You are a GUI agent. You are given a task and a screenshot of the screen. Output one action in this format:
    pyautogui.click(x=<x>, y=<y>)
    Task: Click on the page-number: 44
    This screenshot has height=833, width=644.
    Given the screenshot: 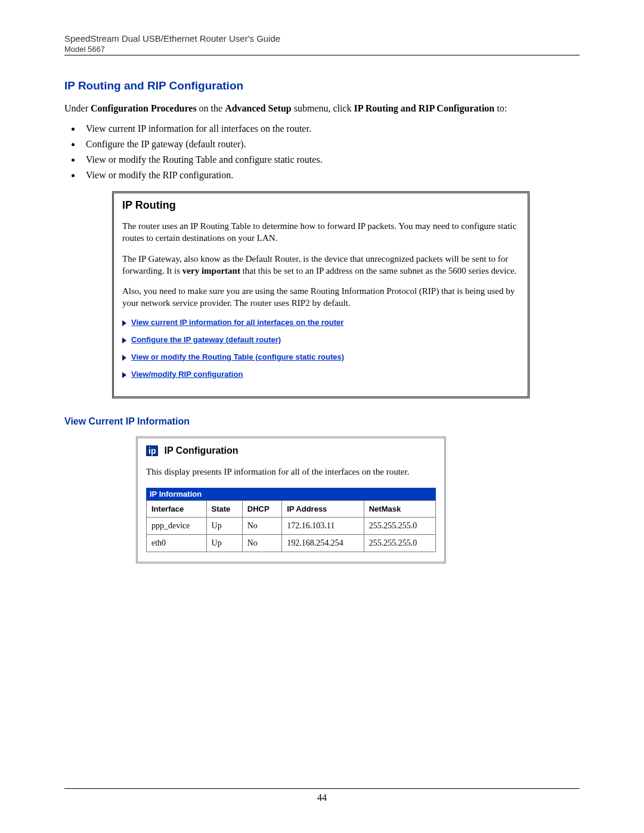 What is the action you would take?
    pyautogui.click(x=322, y=798)
    